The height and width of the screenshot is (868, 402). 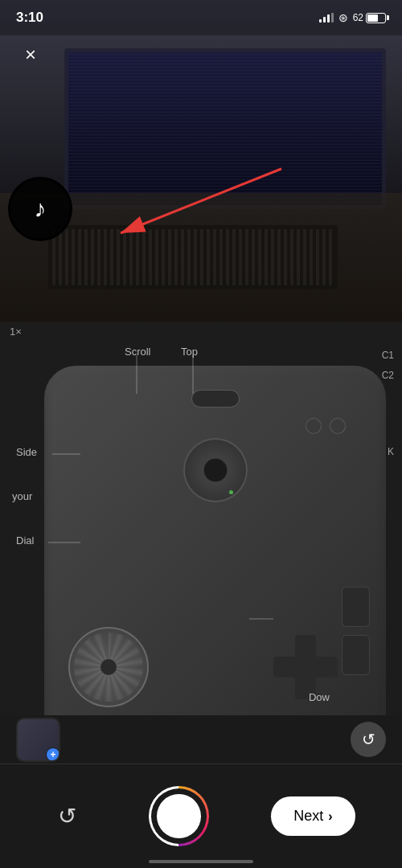 What do you see at coordinates (330, 817) in the screenshot?
I see `next-chevron-icon: ›` at bounding box center [330, 817].